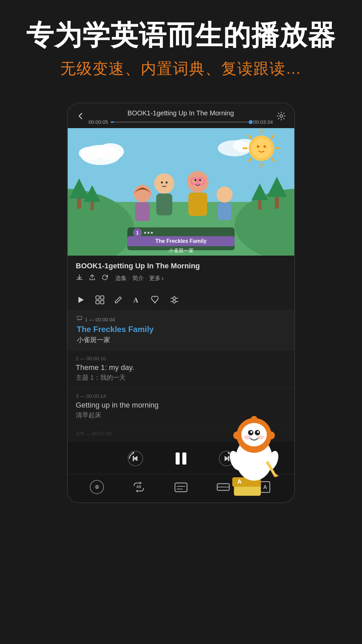 This screenshot has height=644, width=362. Describe the element at coordinates (137, 233) in the screenshot. I see `svg-text: 1` at that location.